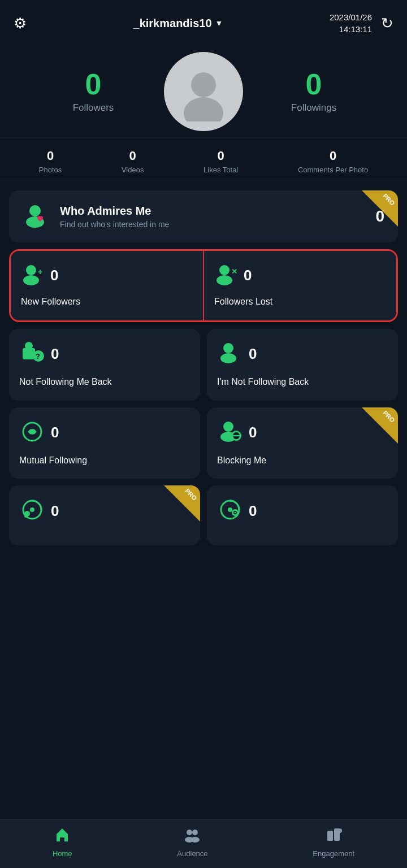  Describe the element at coordinates (20, 24) in the screenshot. I see `settings-icon: ⚙` at that location.